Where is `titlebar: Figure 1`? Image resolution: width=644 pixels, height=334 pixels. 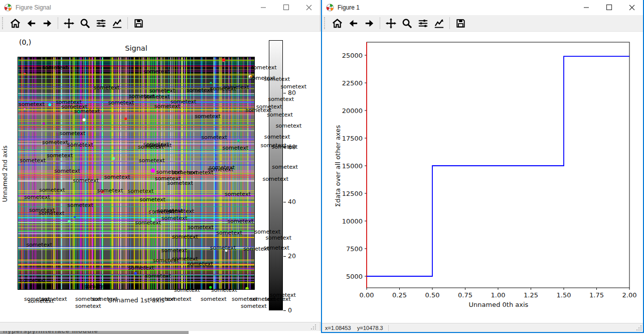 titlebar: Figure 1 is located at coordinates (482, 8).